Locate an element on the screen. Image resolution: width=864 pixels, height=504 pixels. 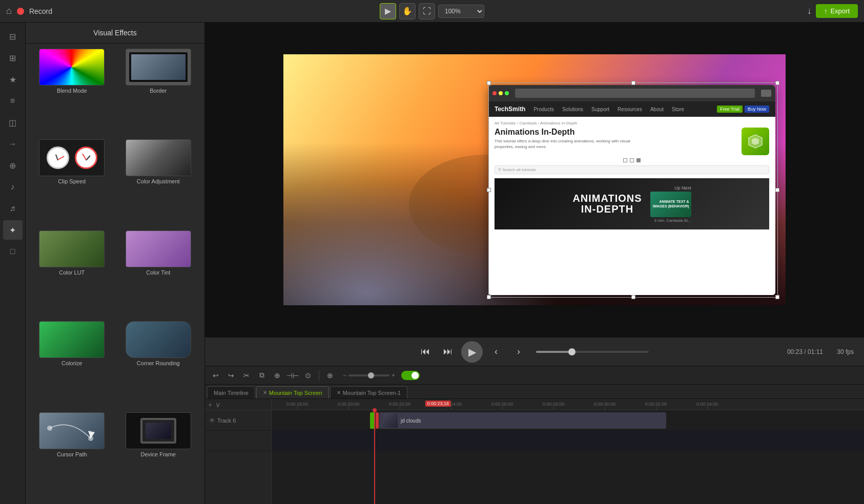
sidebar-item-layers: ◫ is located at coordinates (13, 122).